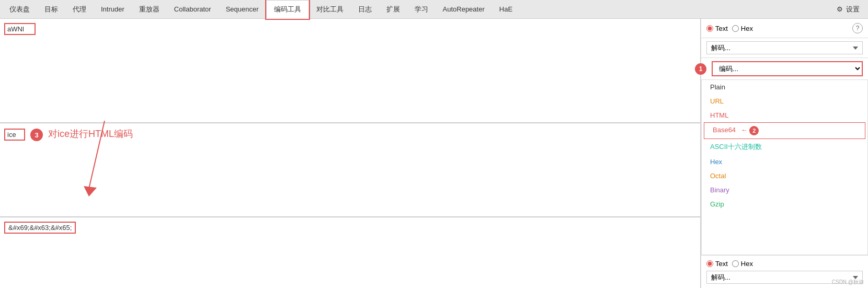 The height and width of the screenshot is (288, 868). I want to click on top-input-box: aWNl, so click(20, 29).